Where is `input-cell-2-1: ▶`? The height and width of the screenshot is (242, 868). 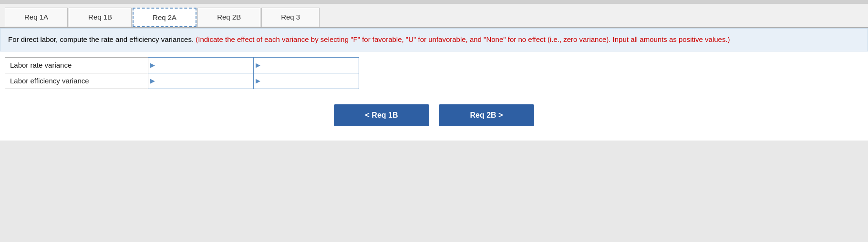
input-cell-2-1: ▶ is located at coordinates (306, 81).